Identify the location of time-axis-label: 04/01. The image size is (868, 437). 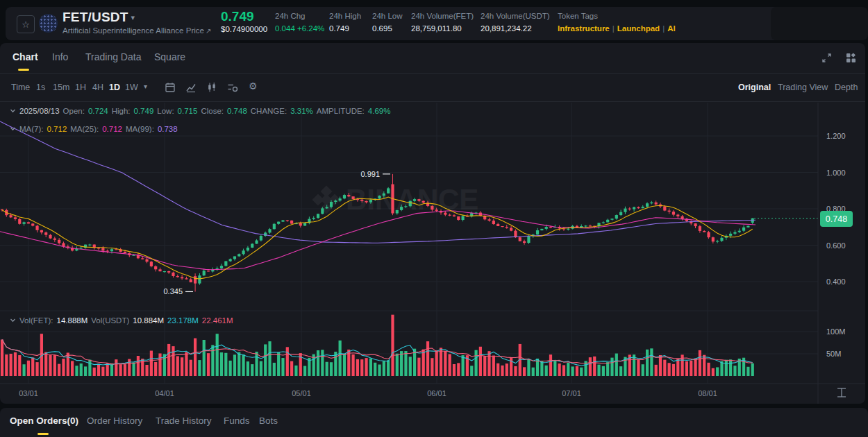
(165, 393).